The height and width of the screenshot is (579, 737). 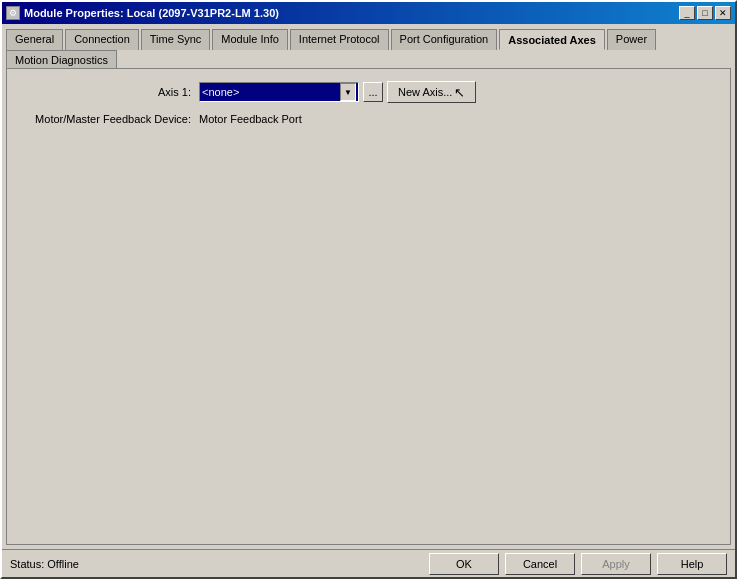 I want to click on tab-module-info: Module Info, so click(x=250, y=40).